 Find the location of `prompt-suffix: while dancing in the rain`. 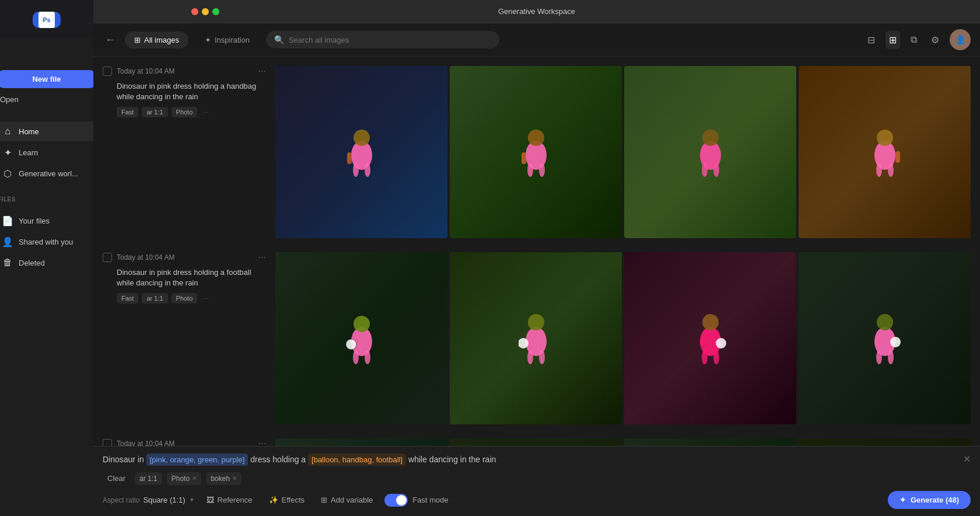

prompt-suffix: while dancing in the rain is located at coordinates (451, 459).